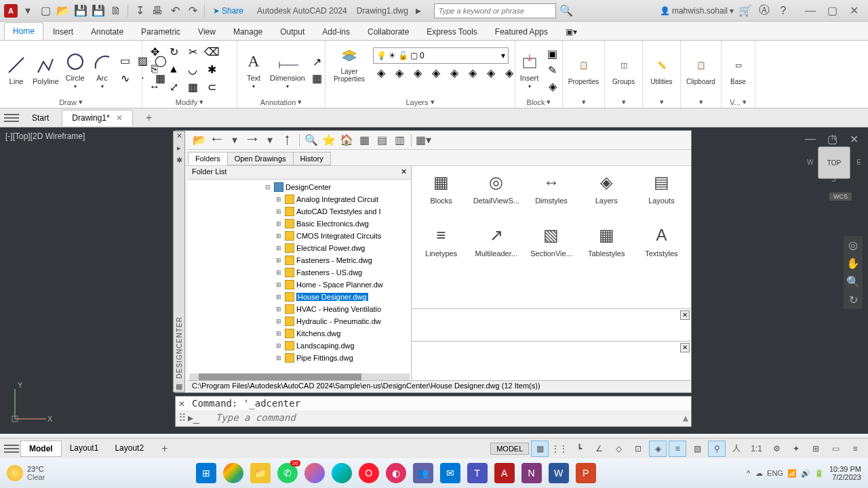  Describe the element at coordinates (300, 187) in the screenshot. I see `tree-folder-root: ⊟DesignCenter` at that location.